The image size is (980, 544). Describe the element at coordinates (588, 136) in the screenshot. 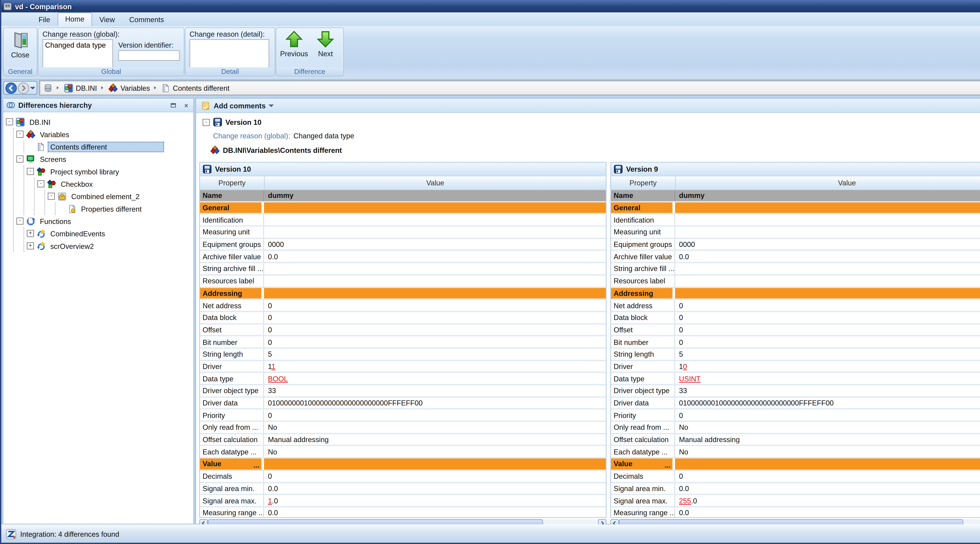

I see `change-reason-row: Change reason (global): Changed data typ…` at that location.